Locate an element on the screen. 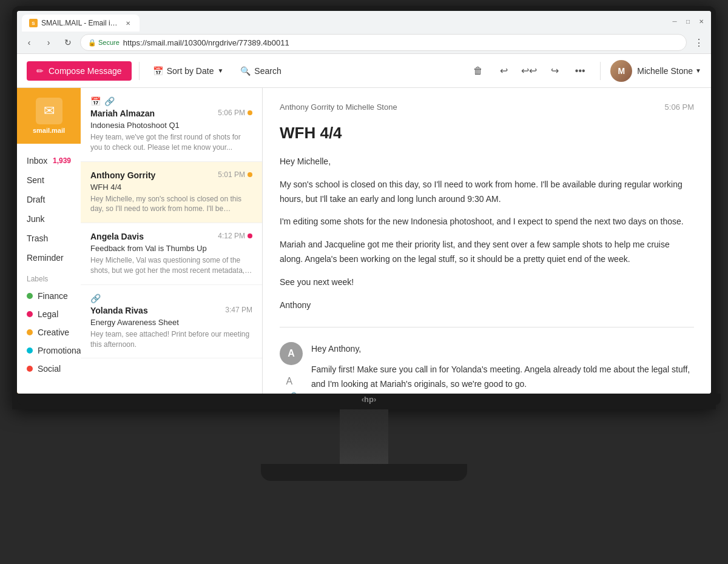 This screenshot has height=564, width=728. label-item-creative: Creative is located at coordinates (49, 332).